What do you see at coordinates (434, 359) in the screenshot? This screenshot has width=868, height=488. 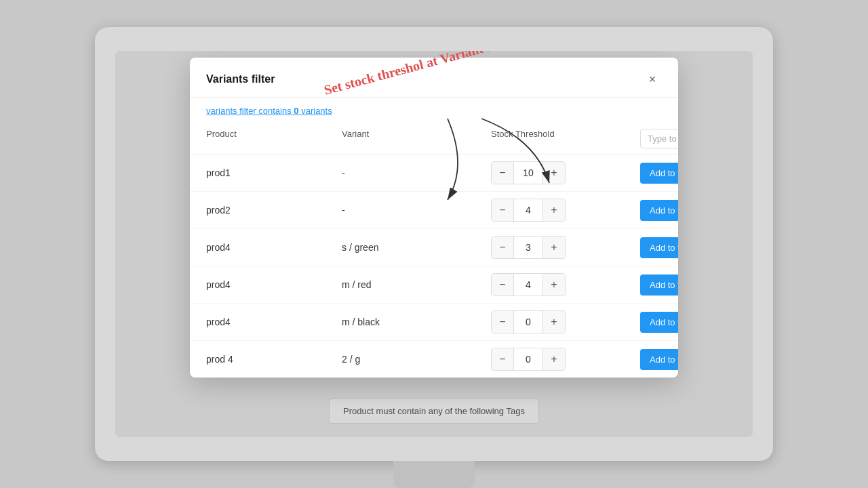 I see `table-row: prod 4 2 / g − 0 + Add to filter` at bounding box center [434, 359].